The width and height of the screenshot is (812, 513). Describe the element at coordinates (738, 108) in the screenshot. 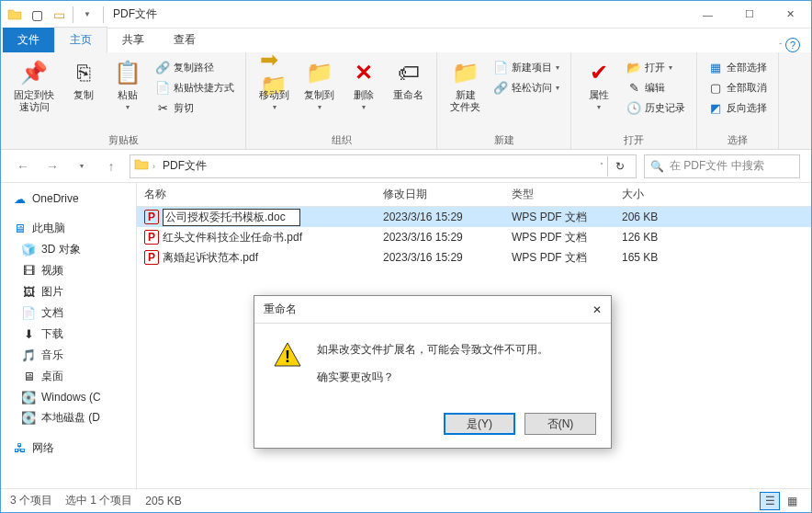

I see `invertsel-button: ◩反向选择` at that location.